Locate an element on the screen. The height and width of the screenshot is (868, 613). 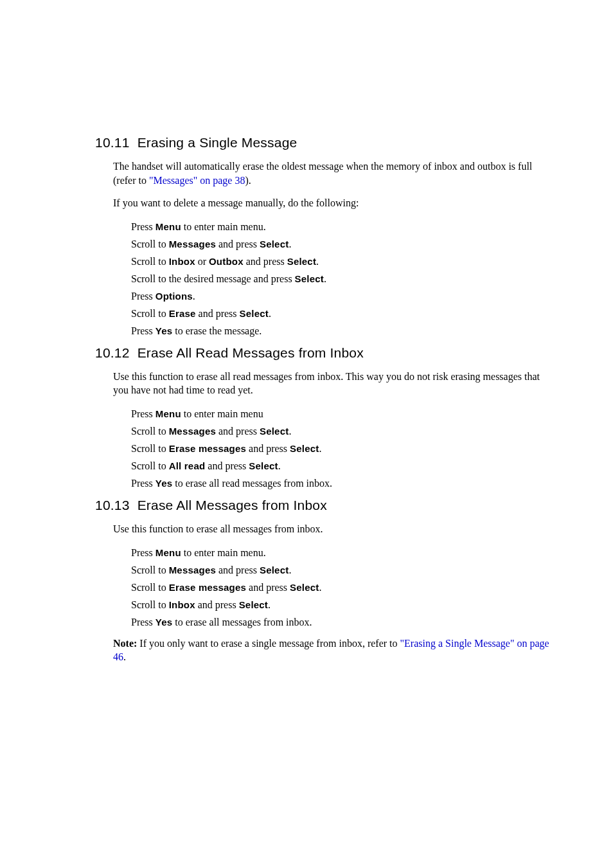
section-10-11-heading: 10.11 Erasing a Single Message is located at coordinates (325, 143).